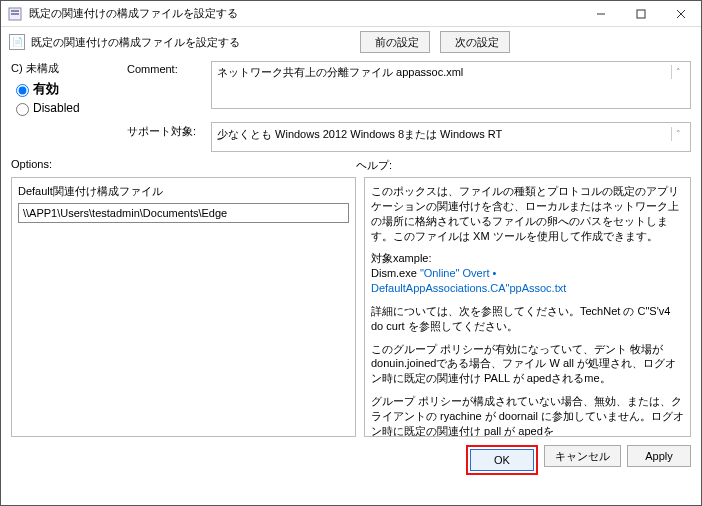 The width and height of the screenshot is (702, 506). Describe the element at coordinates (351, 14) in the screenshot. I see `titlebar: 既定の関連付けの構成ファイルを設定する` at that location.